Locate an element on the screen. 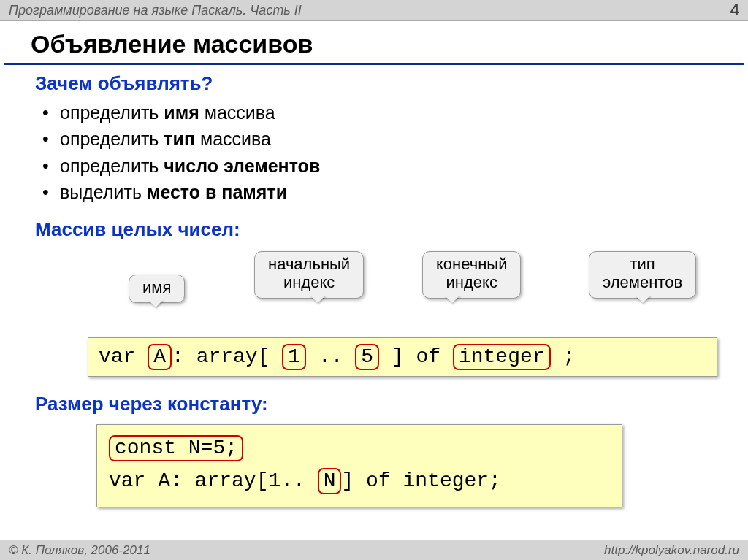 This screenshot has height=560, width=748. hl-start-index: 1 is located at coordinates (294, 357).